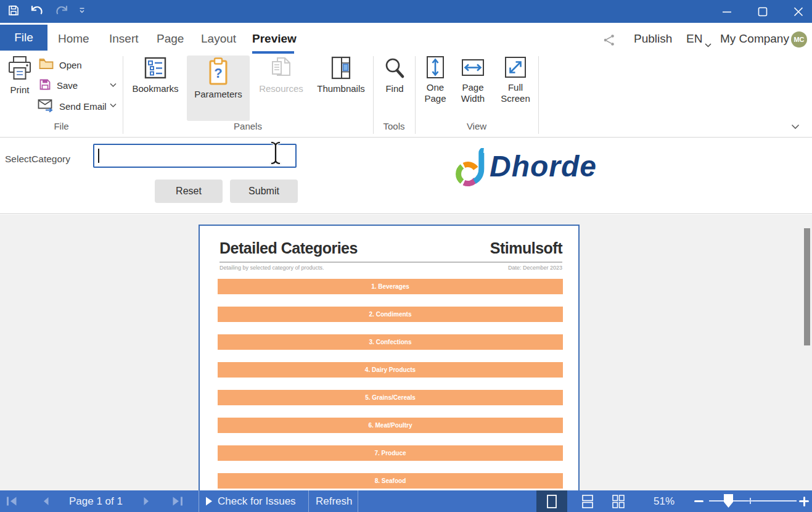 This screenshot has width=812, height=512. What do you see at coordinates (390, 370) in the screenshot?
I see `category-bar: 4. Dairy Products` at bounding box center [390, 370].